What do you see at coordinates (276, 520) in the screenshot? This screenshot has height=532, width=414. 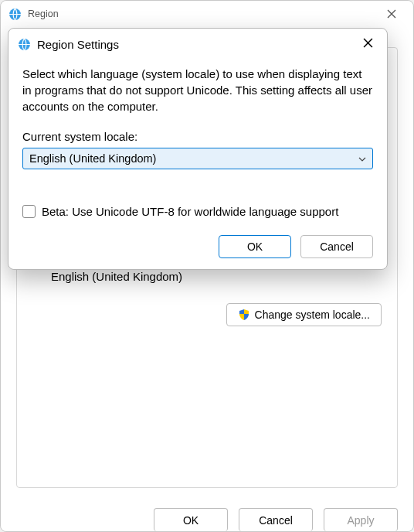 I see `parent-cancel-label: Cancel` at bounding box center [276, 520].